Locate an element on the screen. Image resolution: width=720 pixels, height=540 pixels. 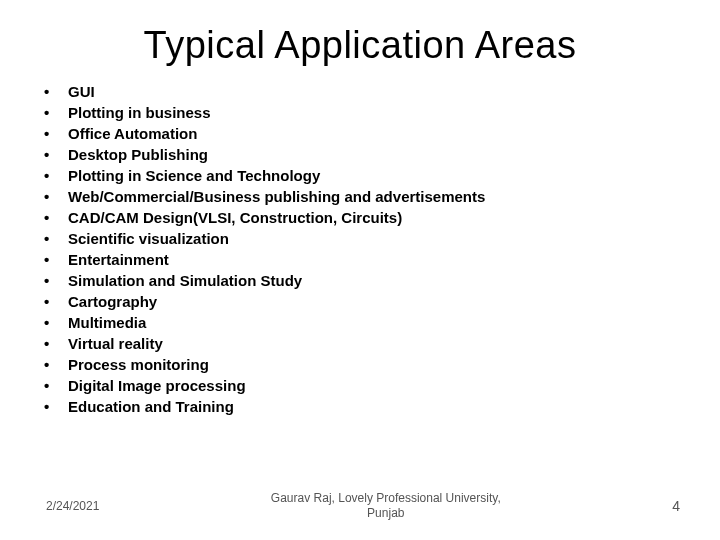
list-item-label: GUI is located at coordinates (374, 92).